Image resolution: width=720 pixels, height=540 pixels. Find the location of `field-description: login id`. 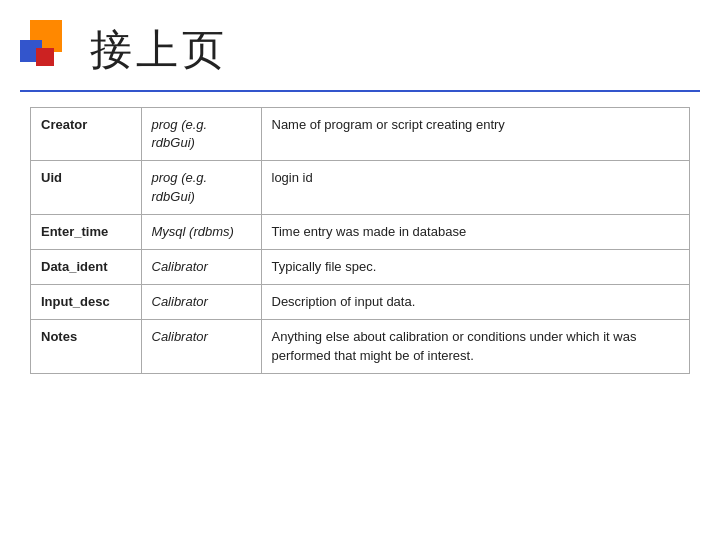

field-description: login id is located at coordinates (475, 188).